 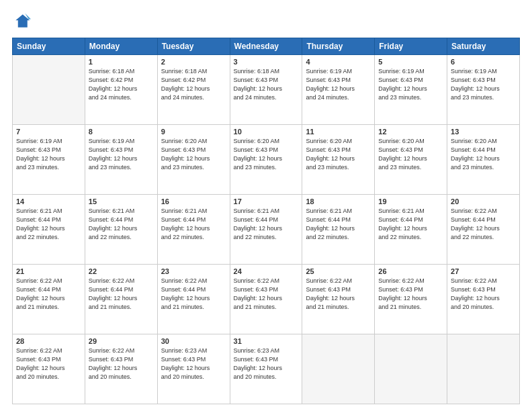 What do you see at coordinates (193, 201) in the screenshot?
I see `day-number: 16` at bounding box center [193, 201].